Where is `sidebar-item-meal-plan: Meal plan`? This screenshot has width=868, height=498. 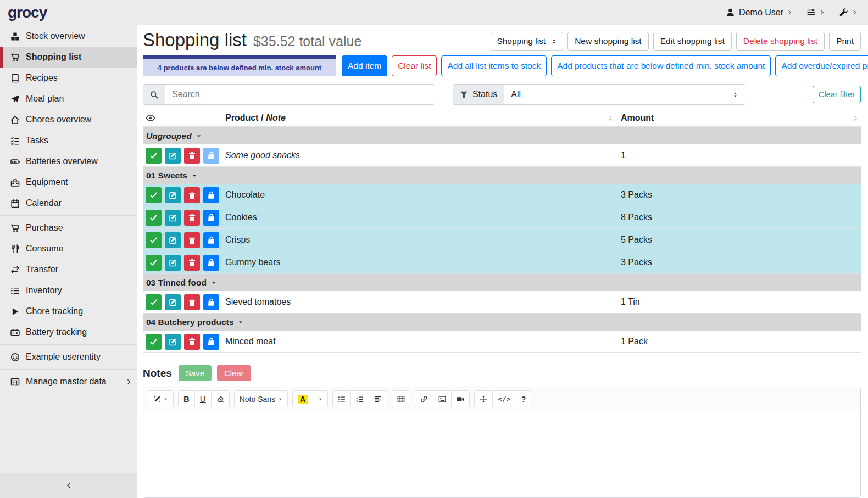 sidebar-item-meal-plan: Meal plan is located at coordinates (69, 99).